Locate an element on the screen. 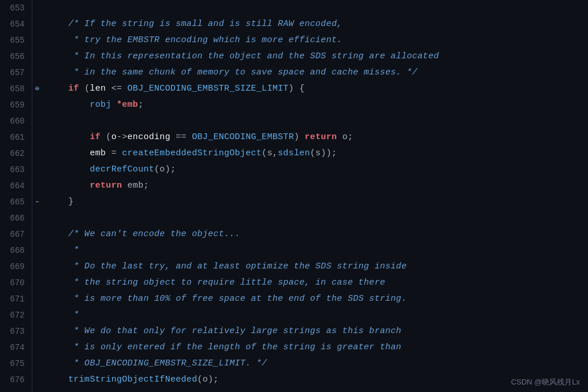 Image resolution: width=588 pixels, height=392 pixels. code-token: (s, is located at coordinates (270, 154).